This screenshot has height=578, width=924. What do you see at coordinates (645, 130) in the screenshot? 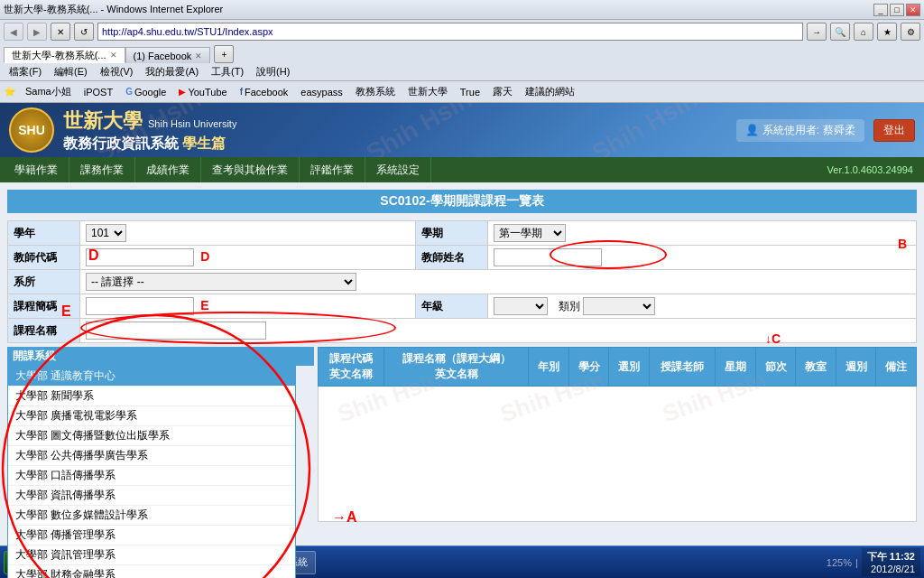
I see `watermark-3: Shih Hsin` at bounding box center [645, 130].